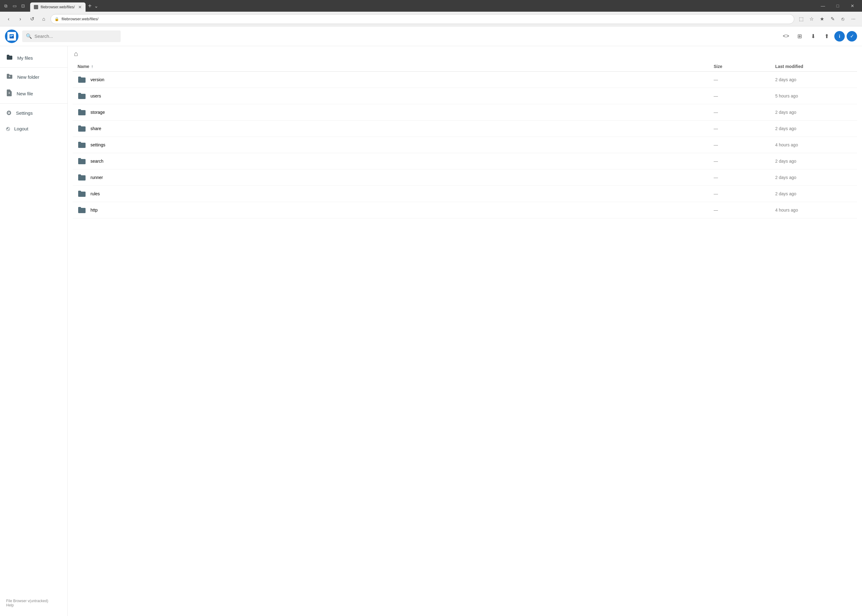 The image size is (862, 616). Describe the element at coordinates (34, 58) in the screenshot. I see `sidebar-item-my-files: My files` at that location.